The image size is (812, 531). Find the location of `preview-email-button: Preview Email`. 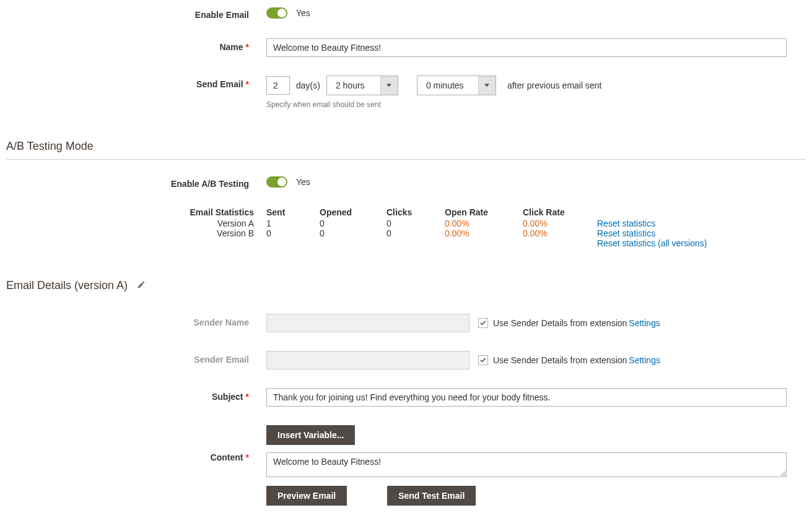

preview-email-button: Preview Email is located at coordinates (307, 496).